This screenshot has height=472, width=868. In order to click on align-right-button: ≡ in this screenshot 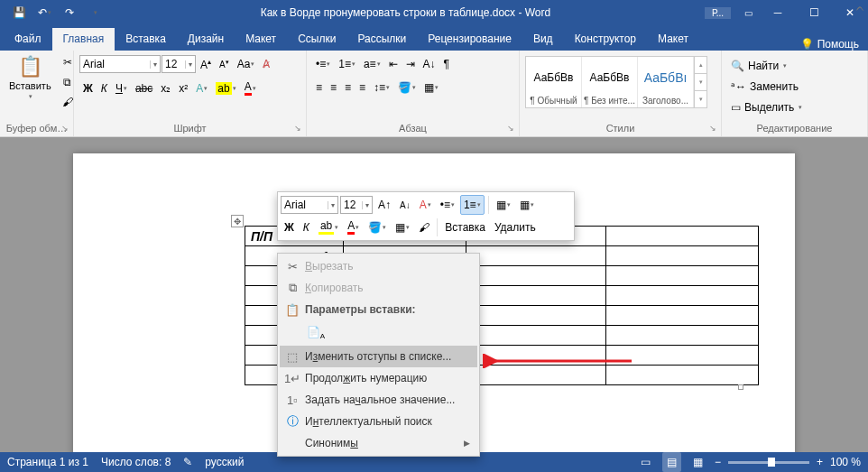, I will do `click(348, 88)`.